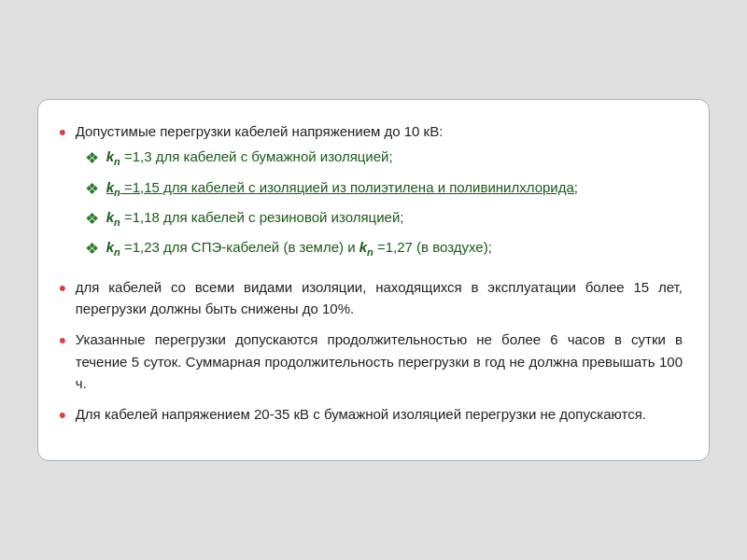  What do you see at coordinates (384, 189) in the screenshot?
I see `sub-item-2: ❖ kn =1,15 для кабелей с изоляцией из по…` at bounding box center [384, 189].